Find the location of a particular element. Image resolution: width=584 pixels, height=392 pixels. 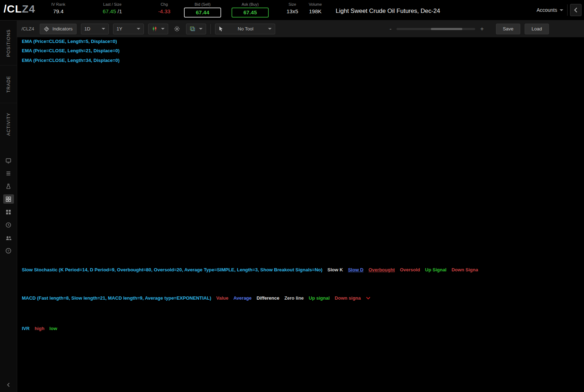

legend-macd-down-signal: Down signa is located at coordinates (348, 298).